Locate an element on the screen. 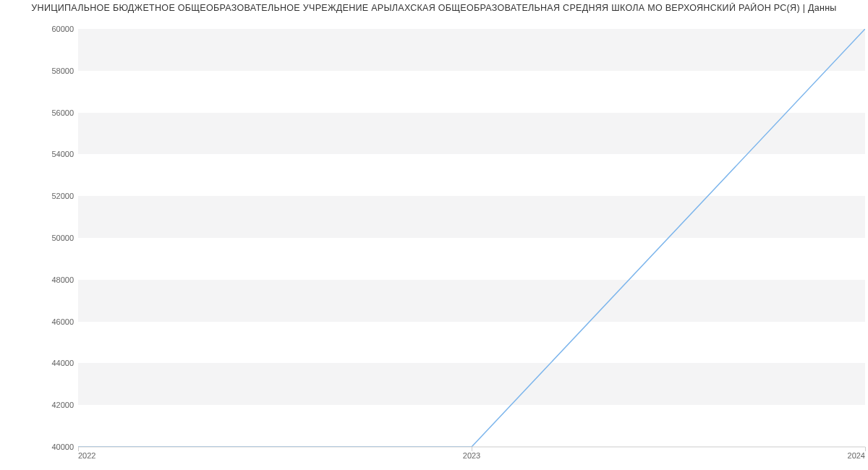  y-tick-label: 60000 is located at coordinates (41, 29).